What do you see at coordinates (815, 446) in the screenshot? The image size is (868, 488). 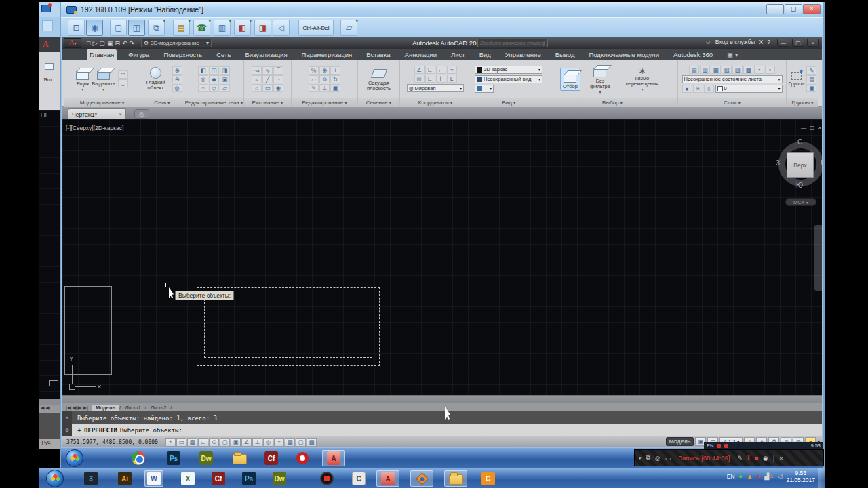 I see `remote-clock: 9:53` at bounding box center [815, 446].